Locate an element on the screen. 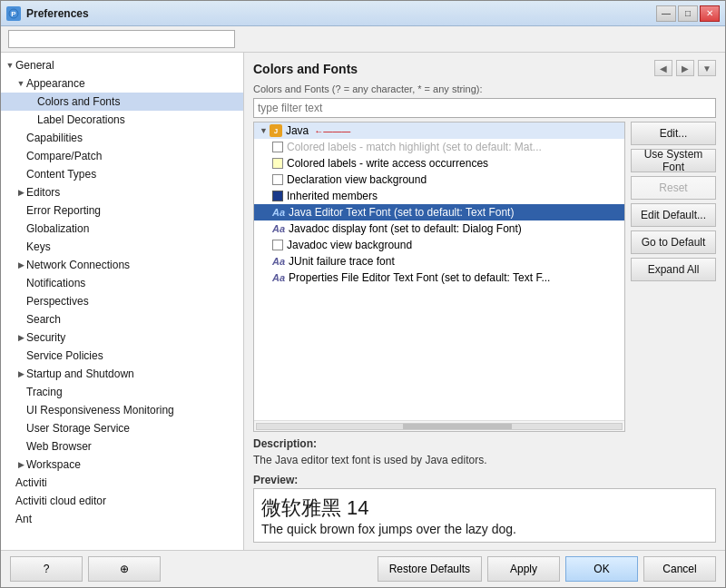 This screenshot has height=588, width=726. list-item-javadoc-bg: Javadoc view background is located at coordinates (439, 245).